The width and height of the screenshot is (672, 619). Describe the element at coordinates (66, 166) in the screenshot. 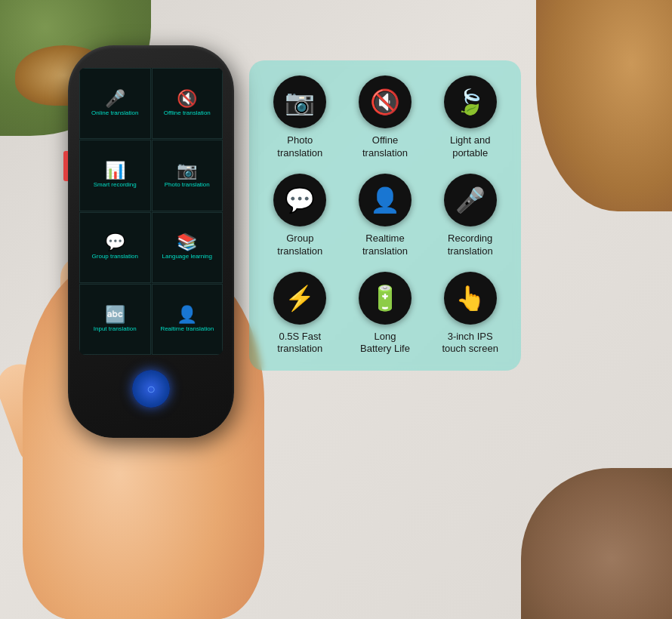

I see `side-button` at that location.